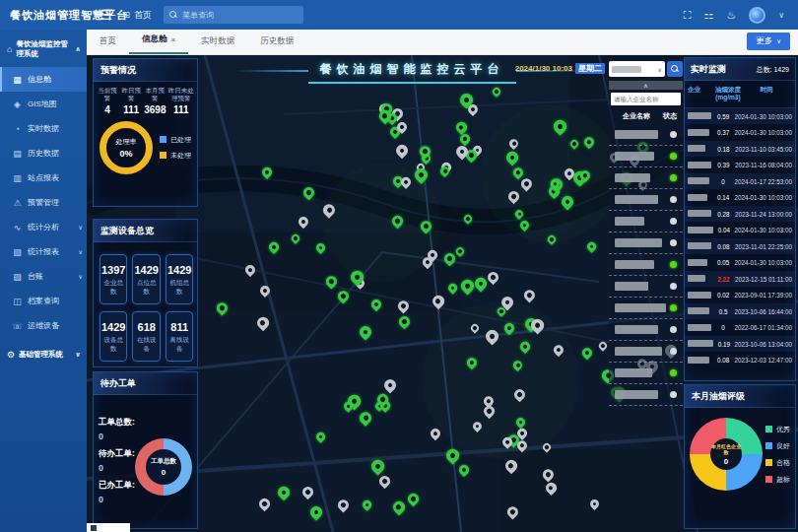 The height and width of the screenshot is (532, 798). I want to click on sidebar-item-warning-mgmt: ⚠预警管理, so click(43, 203).